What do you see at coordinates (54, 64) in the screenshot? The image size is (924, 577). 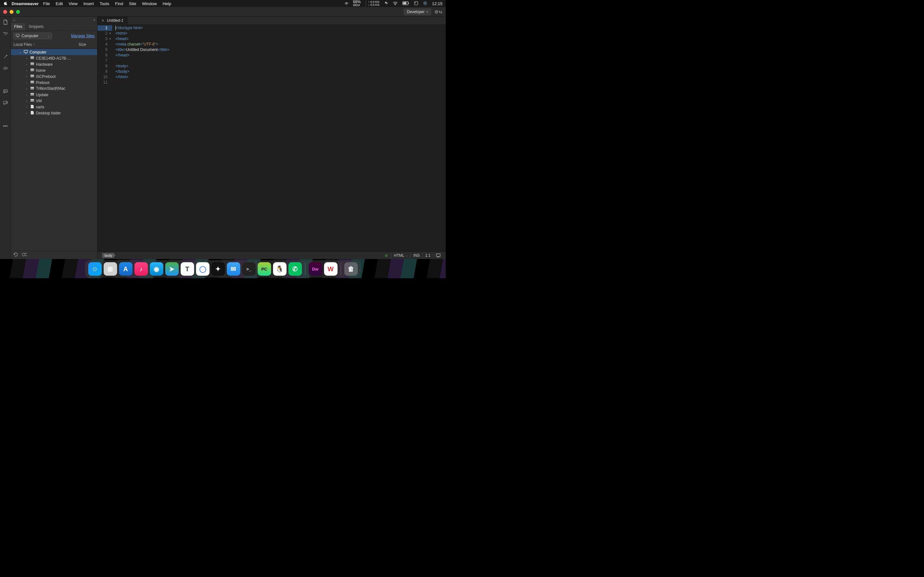 I see `tree-item: Hardware` at bounding box center [54, 64].